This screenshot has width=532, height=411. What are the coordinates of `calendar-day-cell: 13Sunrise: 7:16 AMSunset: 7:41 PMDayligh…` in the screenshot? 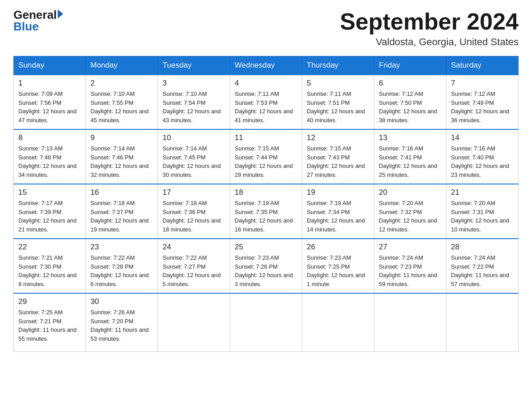 It's located at (410, 157).